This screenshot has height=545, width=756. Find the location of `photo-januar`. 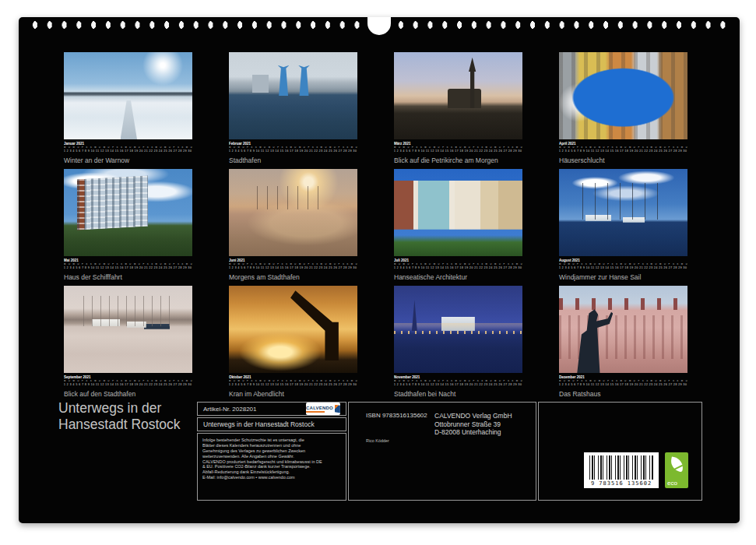

photo-januar is located at coordinates (128, 96).